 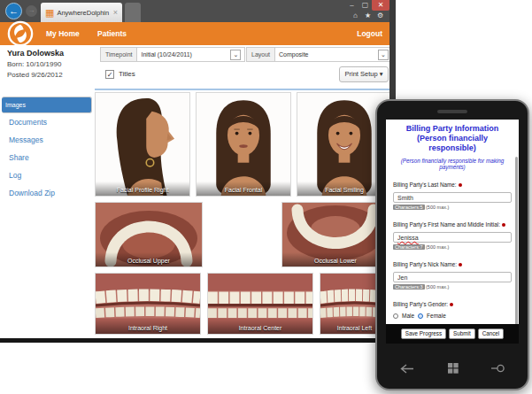 I want to click on titles-checkbox: ✓, so click(x=110, y=74).